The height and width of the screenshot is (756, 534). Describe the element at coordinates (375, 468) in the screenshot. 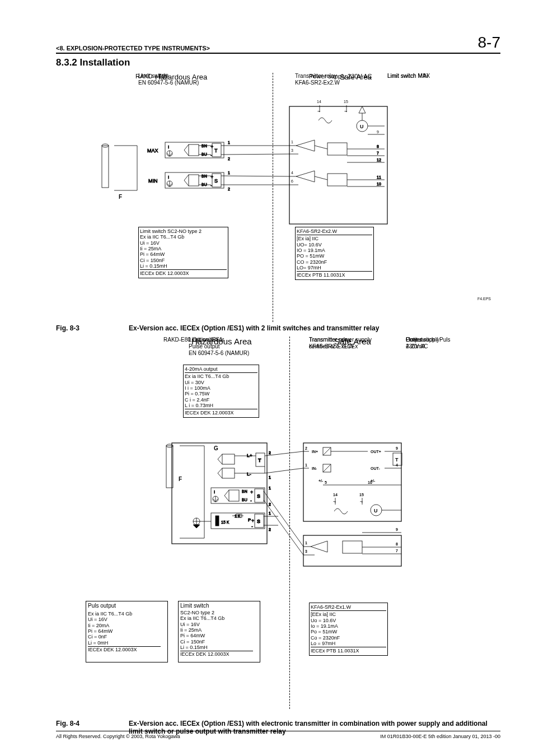

I see `svg-text: OUT-` at that location.